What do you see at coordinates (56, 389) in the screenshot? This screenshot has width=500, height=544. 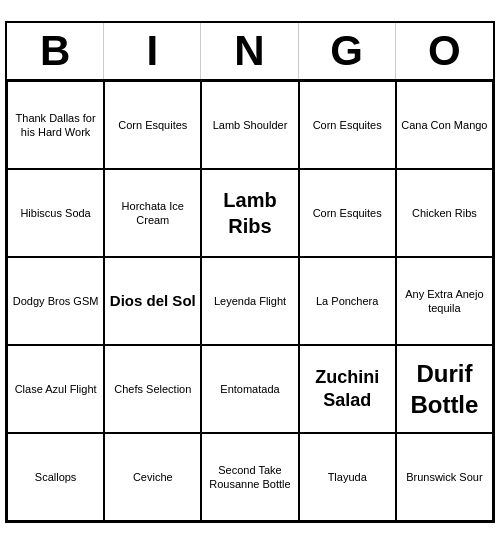 I see `bingo-cell: Clase Azul Flight` at bounding box center [56, 389].